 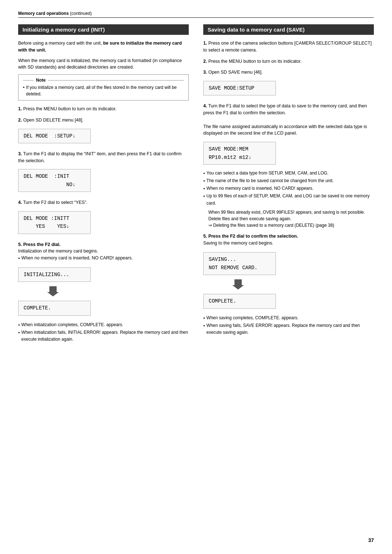 I want to click on lcd-save-setup-text: SAVE MODE:SETUP, so click(x=240, y=88).